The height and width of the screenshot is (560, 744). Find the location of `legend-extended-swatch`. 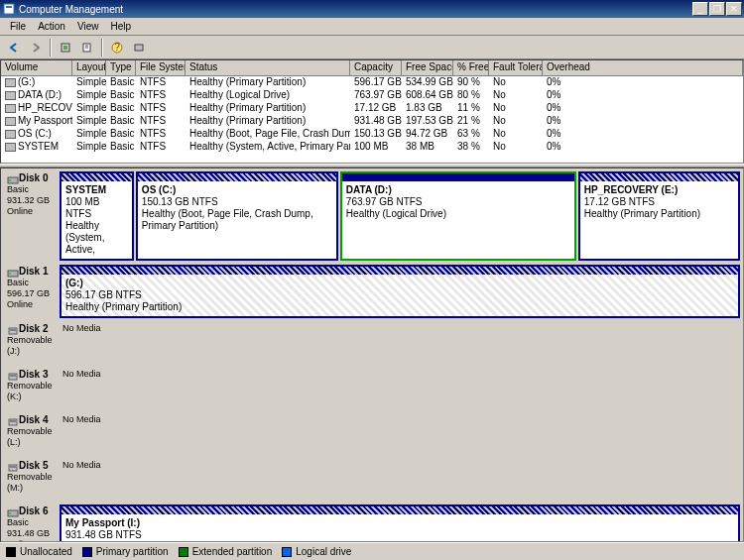

legend-extended-swatch is located at coordinates (184, 552).